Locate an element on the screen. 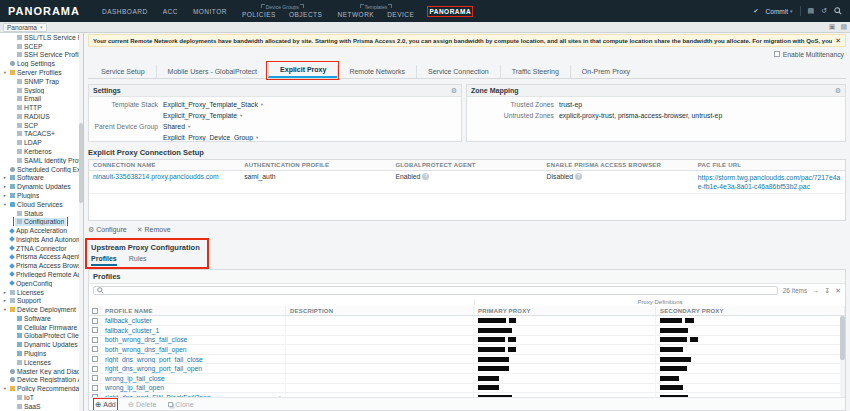 The image size is (850, 411). sidebar-item-status: Status is located at coordinates (42, 214).